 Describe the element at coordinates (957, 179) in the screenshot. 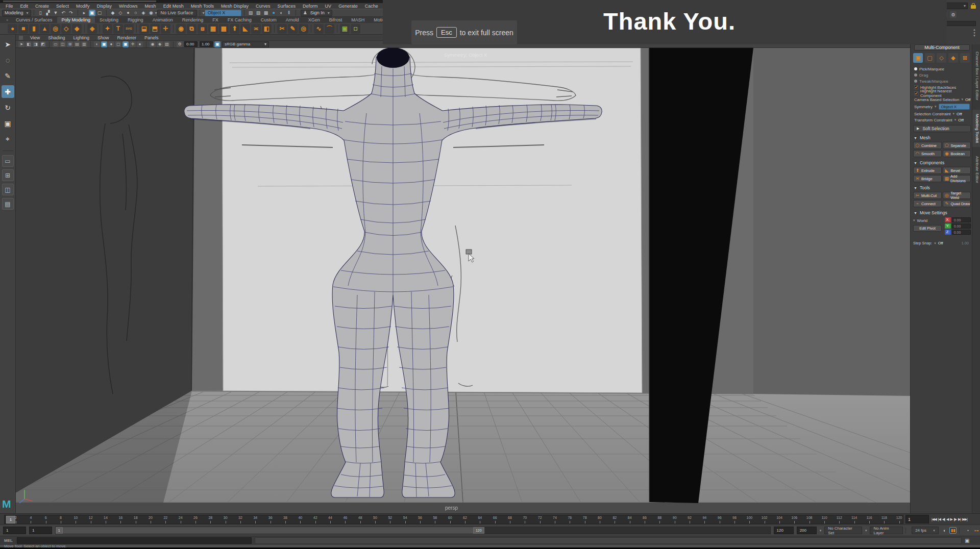

I see `add-divisions-button: ▦Add Divisions` at that location.